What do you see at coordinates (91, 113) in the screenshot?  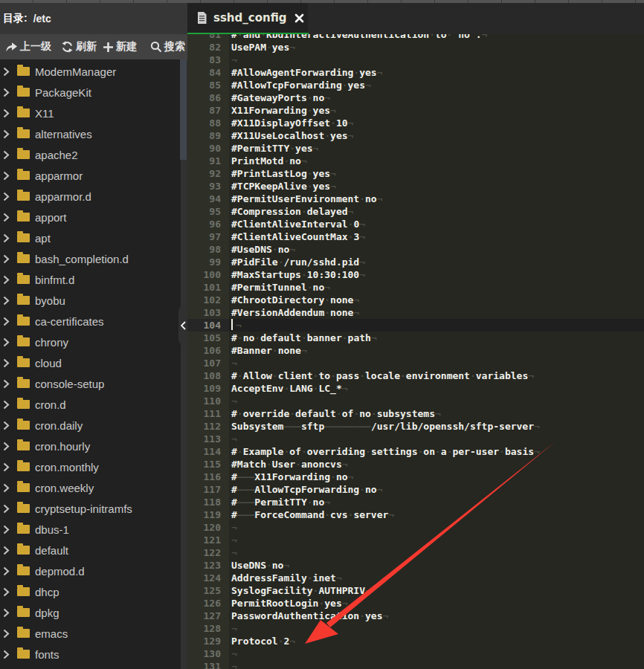 I see `folder-item-X11: X11` at bounding box center [91, 113].